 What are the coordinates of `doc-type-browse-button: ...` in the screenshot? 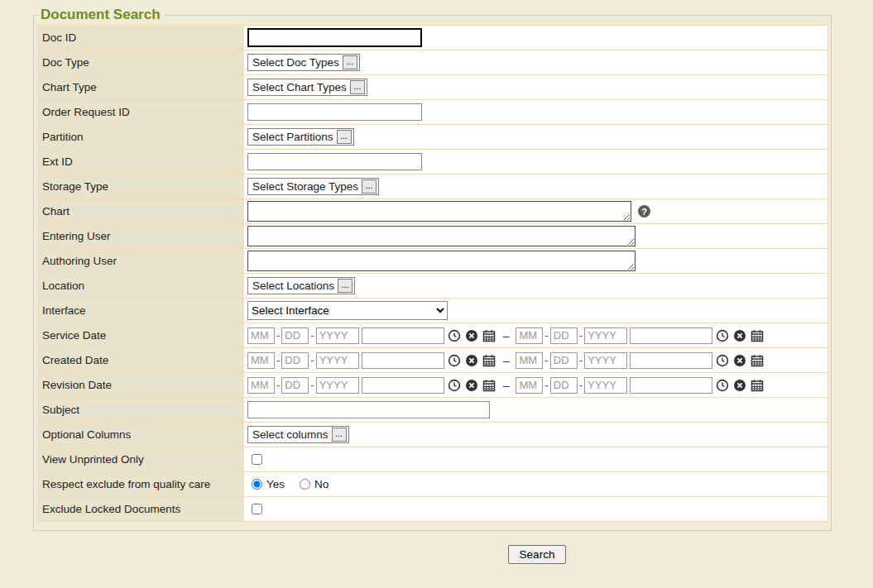 It's located at (350, 63).